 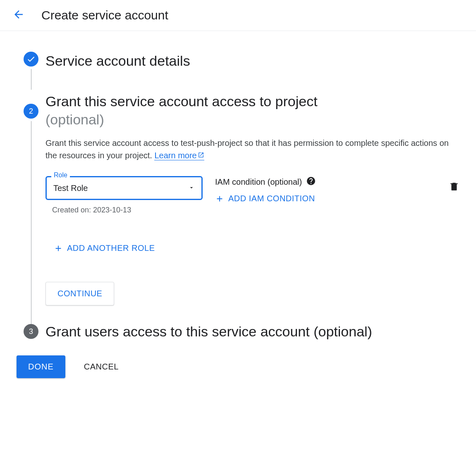 I want to click on trash-icon, so click(x=454, y=186).